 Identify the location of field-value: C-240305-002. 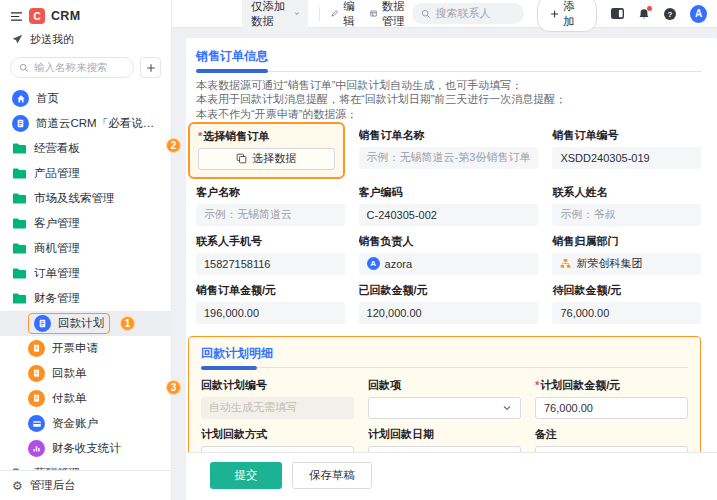
(449, 215).